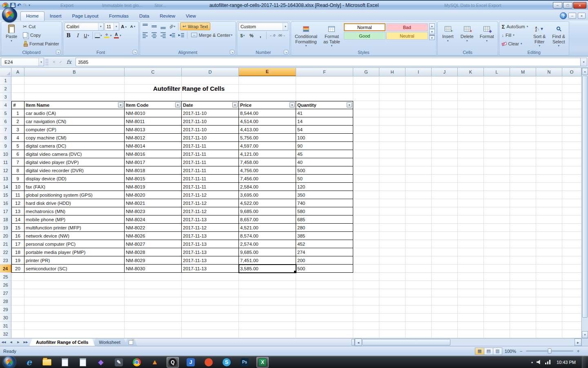 This screenshot has width=588, height=368. I want to click on cell-E8: 5,756.00, so click(267, 138).